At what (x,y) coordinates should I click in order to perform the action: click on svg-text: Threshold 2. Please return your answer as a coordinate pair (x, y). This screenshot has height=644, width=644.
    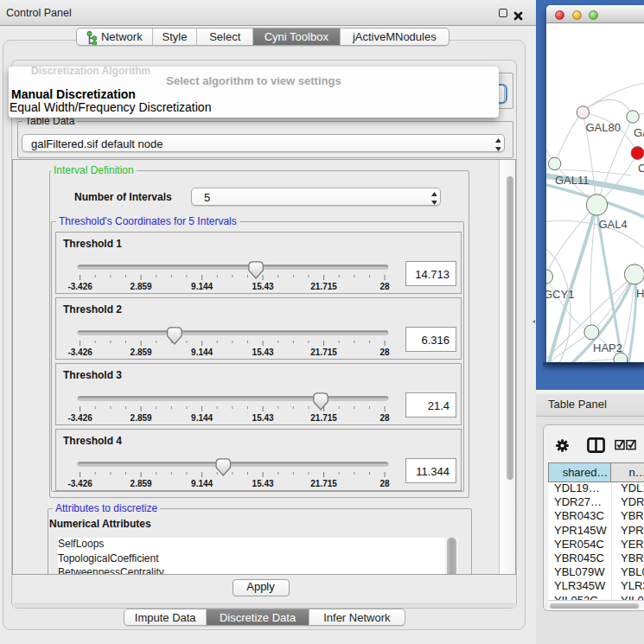
    Looking at the image, I should click on (92, 309).